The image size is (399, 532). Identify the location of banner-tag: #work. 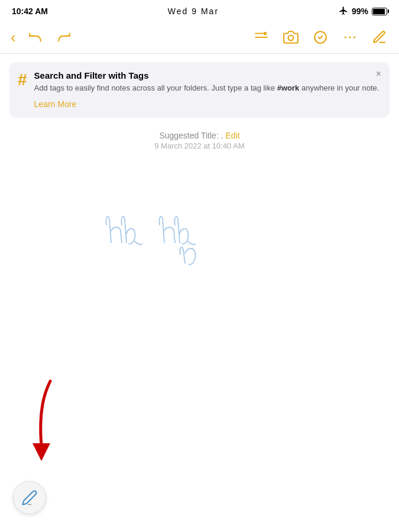
(288, 88).